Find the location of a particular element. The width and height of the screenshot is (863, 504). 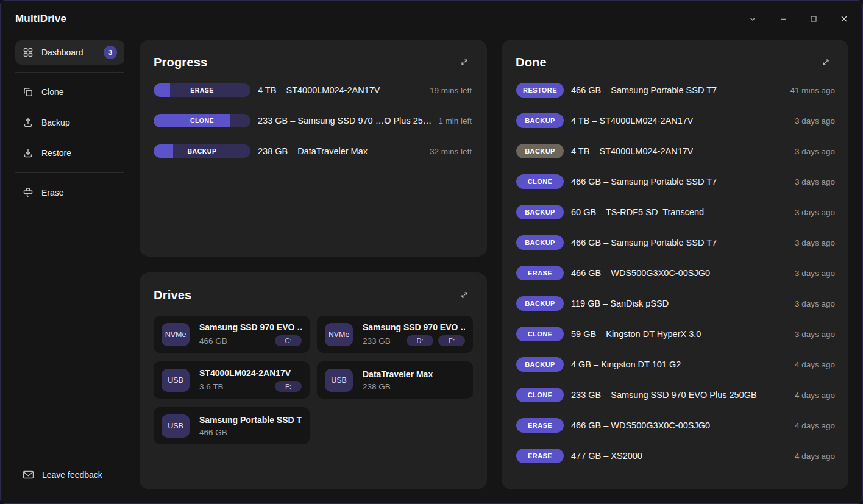

chevron-down-icon is located at coordinates (753, 19).